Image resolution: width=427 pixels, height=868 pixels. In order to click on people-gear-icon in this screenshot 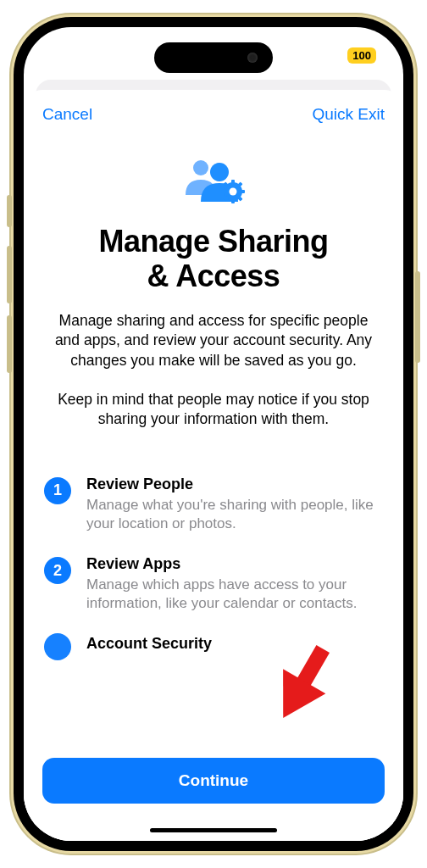, I will do `click(214, 181)`.